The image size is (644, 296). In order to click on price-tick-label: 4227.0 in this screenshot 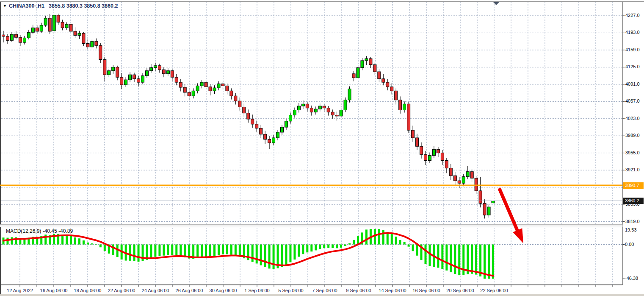, I will do `click(633, 15)`.